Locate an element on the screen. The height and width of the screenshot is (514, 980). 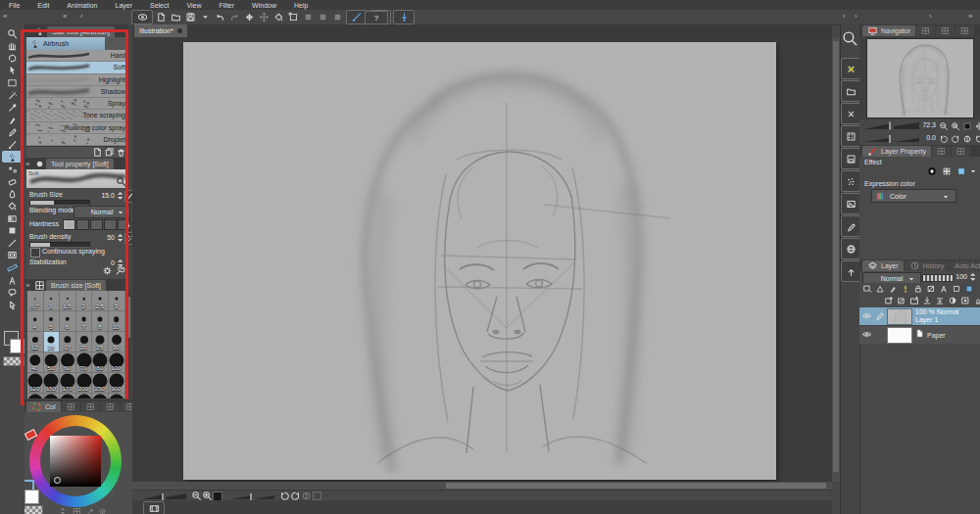
tool-hand is located at coordinates (12, 46).